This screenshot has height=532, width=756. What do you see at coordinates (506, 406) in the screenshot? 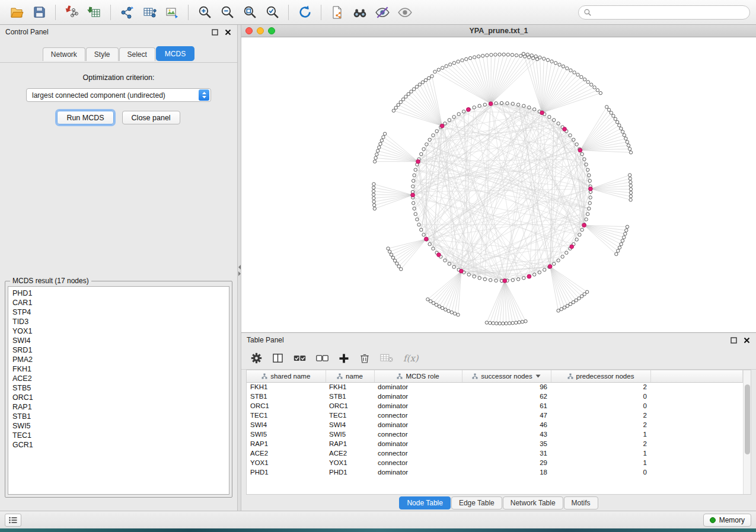
I see `cell-succ: 61` at bounding box center [506, 406].